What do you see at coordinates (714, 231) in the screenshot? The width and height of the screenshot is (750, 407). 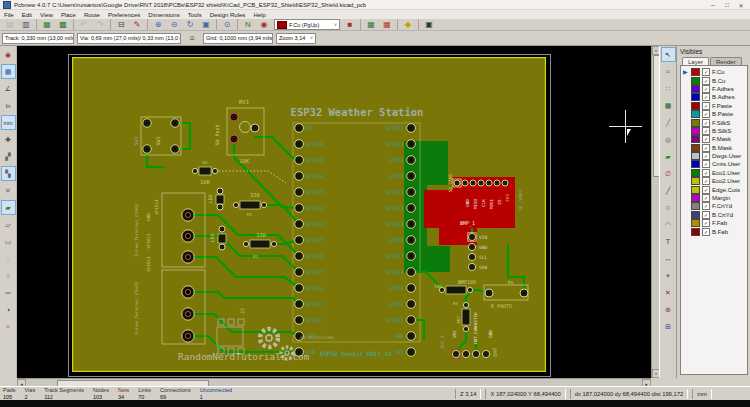 I see `layer-row-b-fab: ✓B.Fab` at bounding box center [714, 231].